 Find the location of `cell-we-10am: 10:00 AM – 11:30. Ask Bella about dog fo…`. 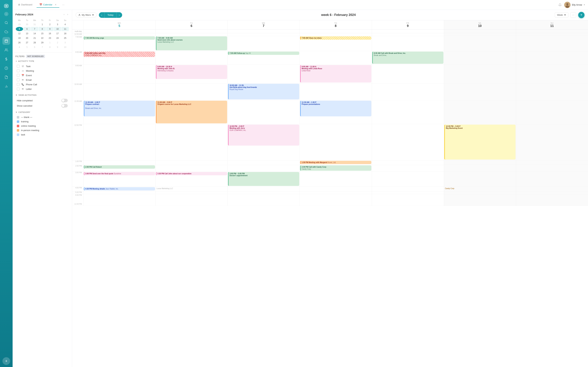

cell-we-10am: 10:00 AM – 11:30. Ask Bella about dog fo… is located at coordinates (263, 92).